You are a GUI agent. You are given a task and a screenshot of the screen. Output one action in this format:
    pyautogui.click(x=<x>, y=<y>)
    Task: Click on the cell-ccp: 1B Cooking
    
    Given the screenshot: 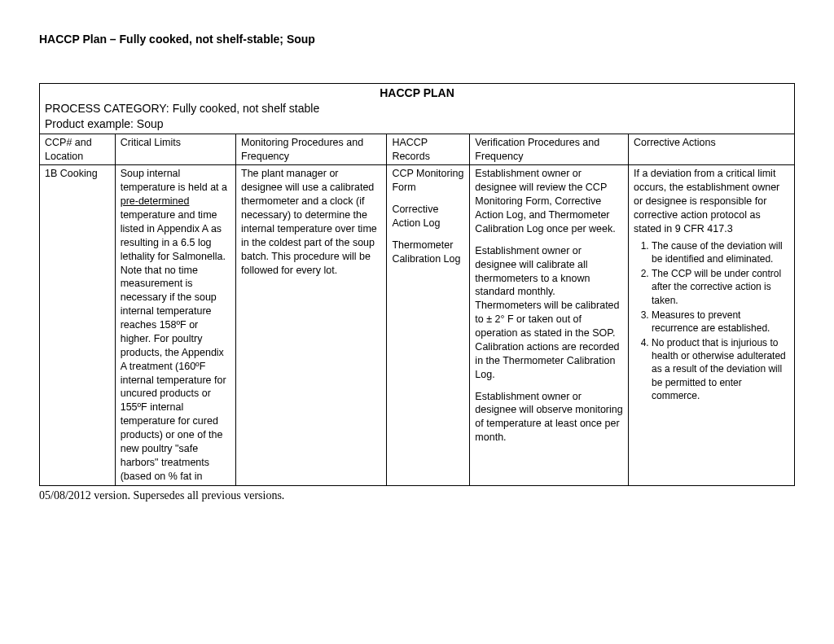 What is the action you would take?
    pyautogui.click(x=78, y=326)
    